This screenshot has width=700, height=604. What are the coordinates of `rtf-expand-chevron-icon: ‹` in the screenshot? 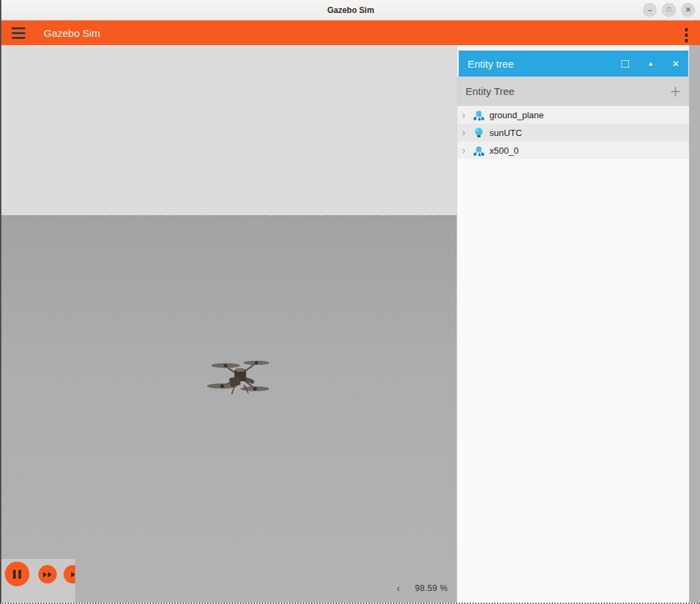 It's located at (398, 588).